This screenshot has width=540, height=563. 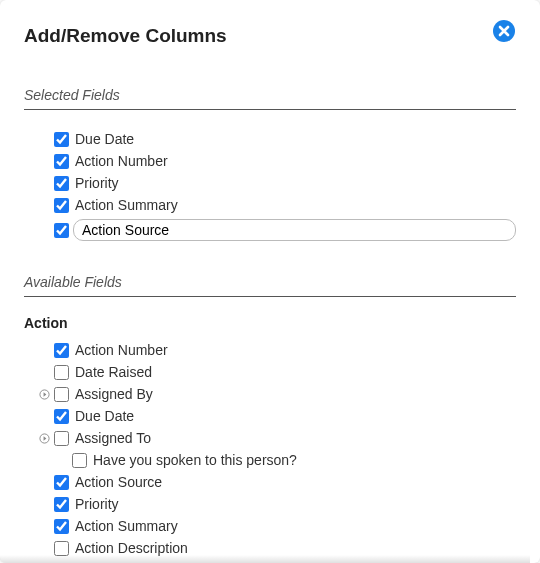 What do you see at coordinates (270, 372) in the screenshot?
I see `available-field-row: Date Raised` at bounding box center [270, 372].